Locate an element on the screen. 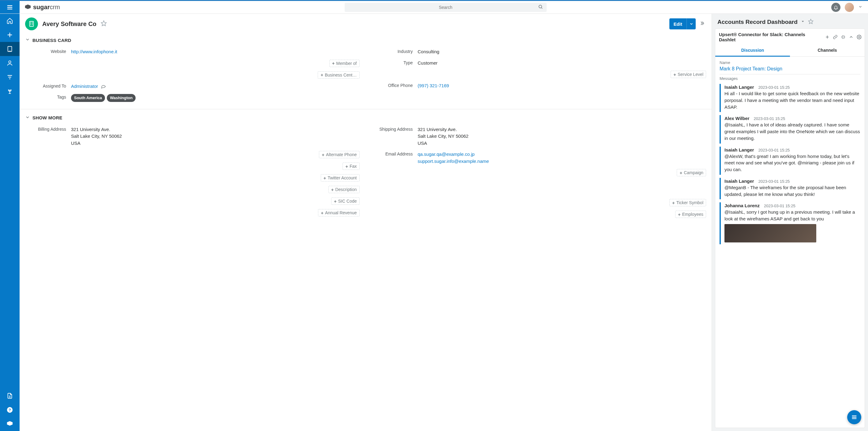  field-office-phone: Office Phone (997) 321-7169 is located at coordinates (539, 86).